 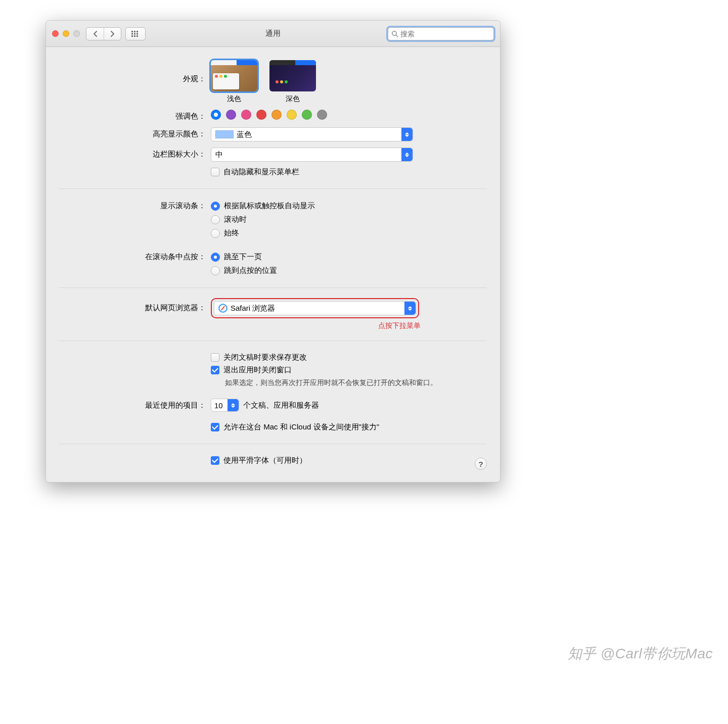 What do you see at coordinates (349, 326) in the screenshot?
I see `annotation-text: 点按下拉菜单` at bounding box center [349, 326].